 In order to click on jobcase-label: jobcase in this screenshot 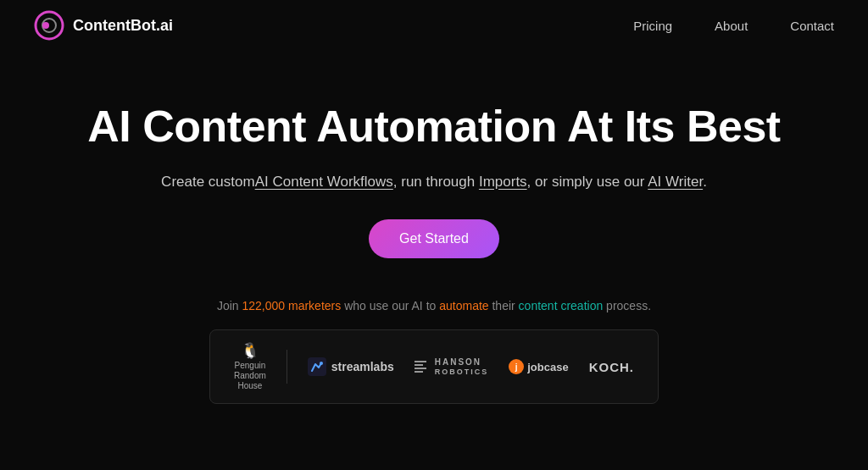, I will do `click(548, 368)`.